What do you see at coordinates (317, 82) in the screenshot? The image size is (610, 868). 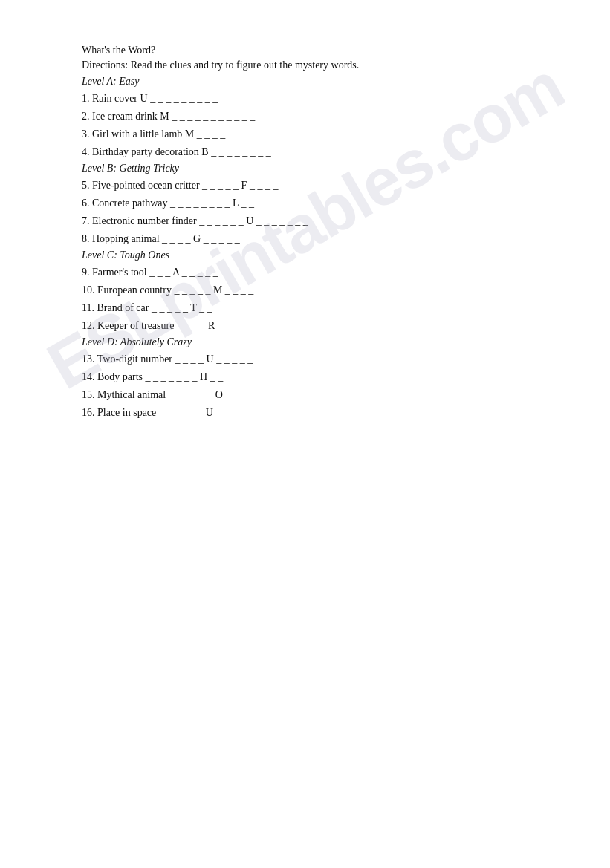 I see `level-header-0: Level A: Easy` at bounding box center [317, 82].